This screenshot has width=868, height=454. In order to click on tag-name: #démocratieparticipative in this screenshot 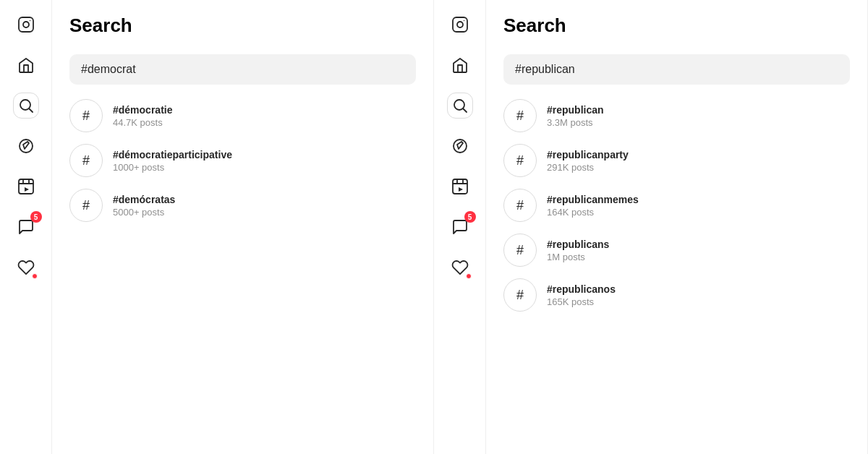, I will do `click(172, 155)`.